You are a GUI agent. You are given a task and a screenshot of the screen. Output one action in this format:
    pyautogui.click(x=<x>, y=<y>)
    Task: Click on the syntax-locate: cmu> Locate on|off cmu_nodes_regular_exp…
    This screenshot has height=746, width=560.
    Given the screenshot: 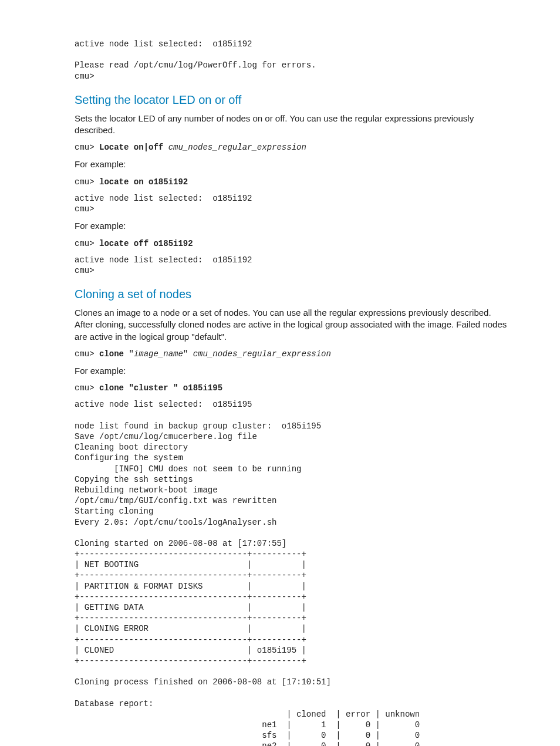 What is the action you would take?
    pyautogui.click(x=291, y=147)
    